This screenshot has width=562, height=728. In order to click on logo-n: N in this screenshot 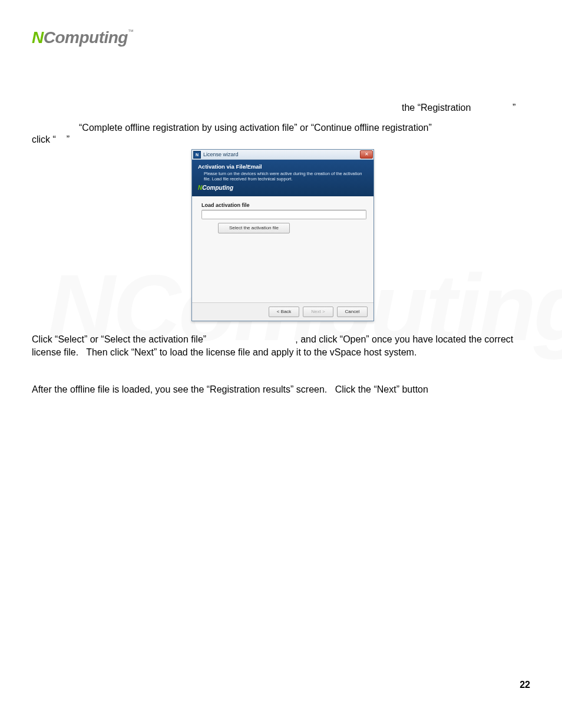, I will do `click(38, 38)`.